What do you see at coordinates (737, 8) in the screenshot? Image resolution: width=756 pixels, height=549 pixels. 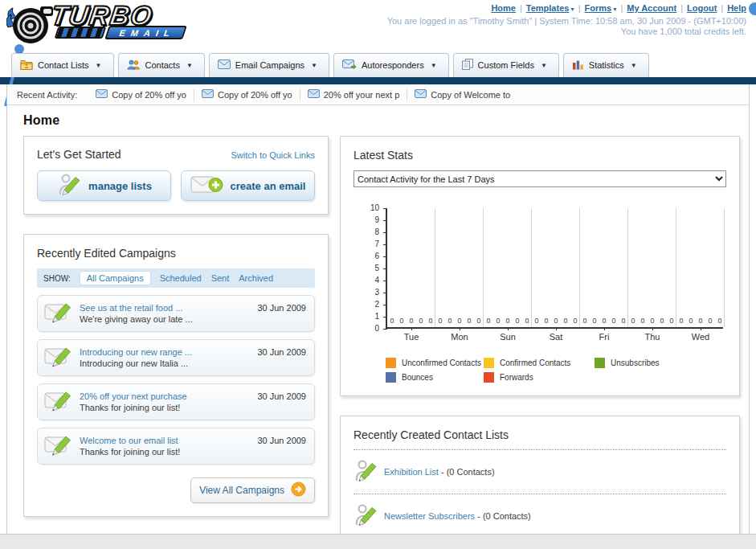 I see `top-link-help: Help` at bounding box center [737, 8].